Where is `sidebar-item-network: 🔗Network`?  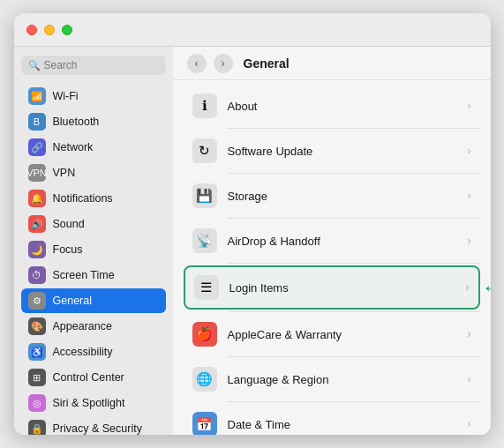
sidebar-item-network: 🔗Network is located at coordinates (94, 147).